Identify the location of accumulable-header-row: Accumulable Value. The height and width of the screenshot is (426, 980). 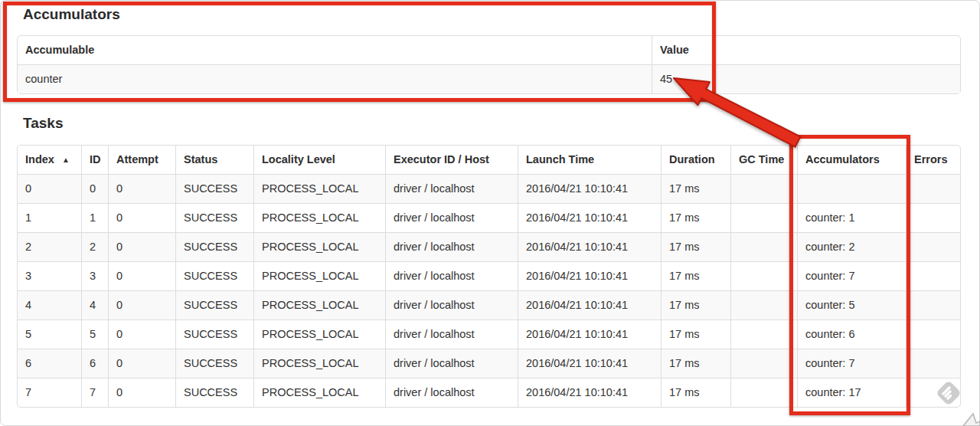
(488, 51).